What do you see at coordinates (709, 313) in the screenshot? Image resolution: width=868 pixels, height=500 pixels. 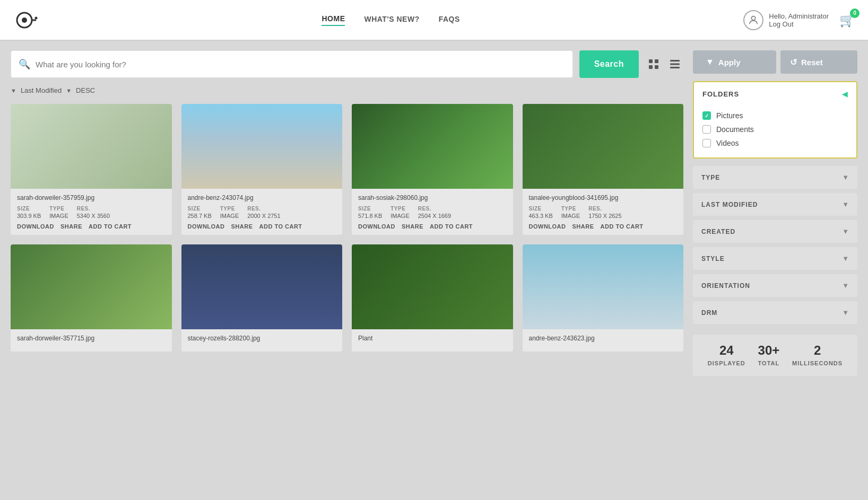 I see `filter-section-title: DRM` at bounding box center [709, 313].